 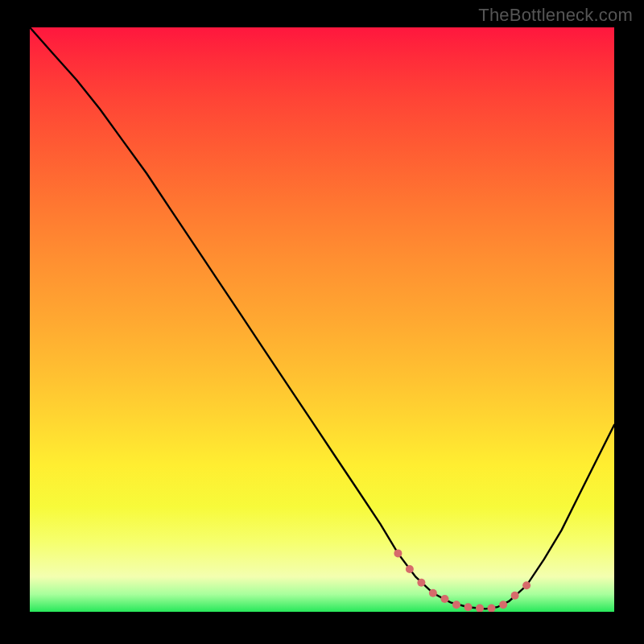 What do you see at coordinates (462, 580) in the screenshot?
I see `optimal-markers` at bounding box center [462, 580].